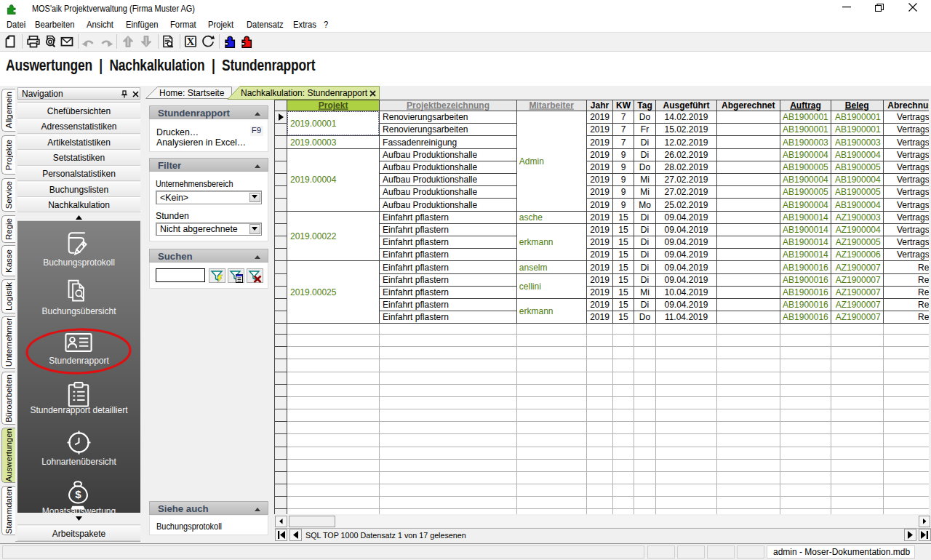 The image size is (931, 560). I want to click on svg-text: 2019.00001, so click(313, 124).